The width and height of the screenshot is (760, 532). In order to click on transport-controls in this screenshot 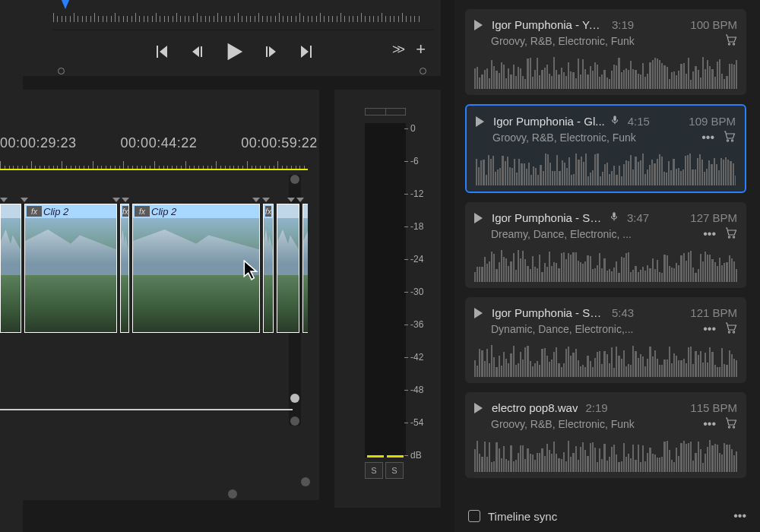, I will do `click(234, 52)`.